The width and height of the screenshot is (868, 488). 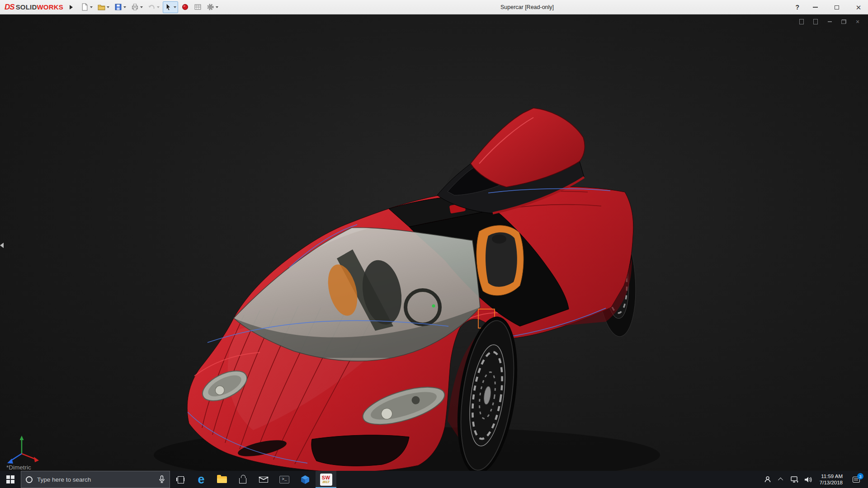 What do you see at coordinates (859, 7) in the screenshot?
I see `close-button: ✕` at bounding box center [859, 7].